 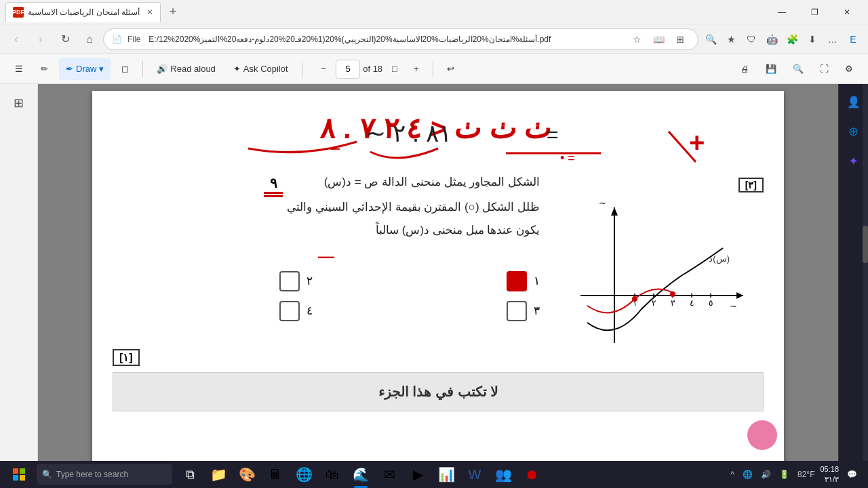 What do you see at coordinates (450, 69) in the screenshot?
I see `page-back-button: ↩` at bounding box center [450, 69].